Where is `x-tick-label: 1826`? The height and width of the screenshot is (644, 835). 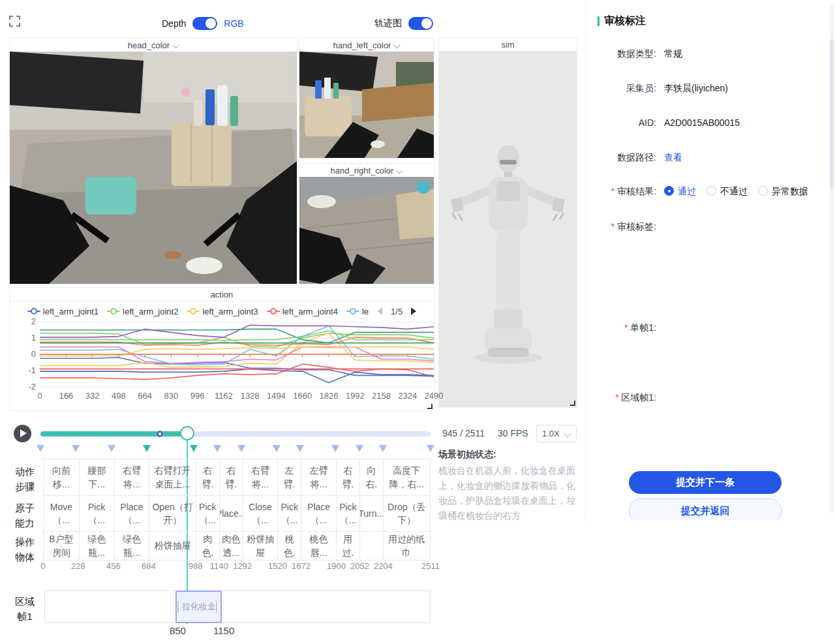
x-tick-label: 1826 is located at coordinates (329, 395).